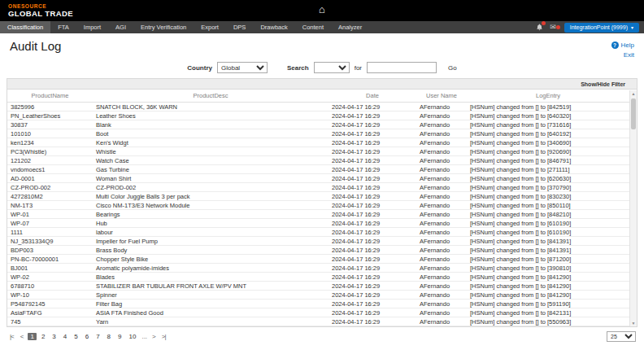  Describe the element at coordinates (372, 251) in the screenshot. I see `cell-date: 2024-04-17 16:29` at that location.